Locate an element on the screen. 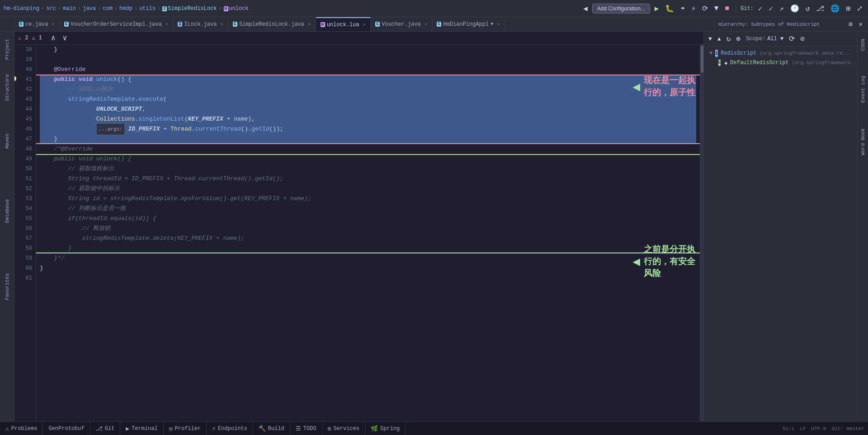 The width and height of the screenshot is (868, 435). hierarchy-sync: ↻ is located at coordinates (729, 39).